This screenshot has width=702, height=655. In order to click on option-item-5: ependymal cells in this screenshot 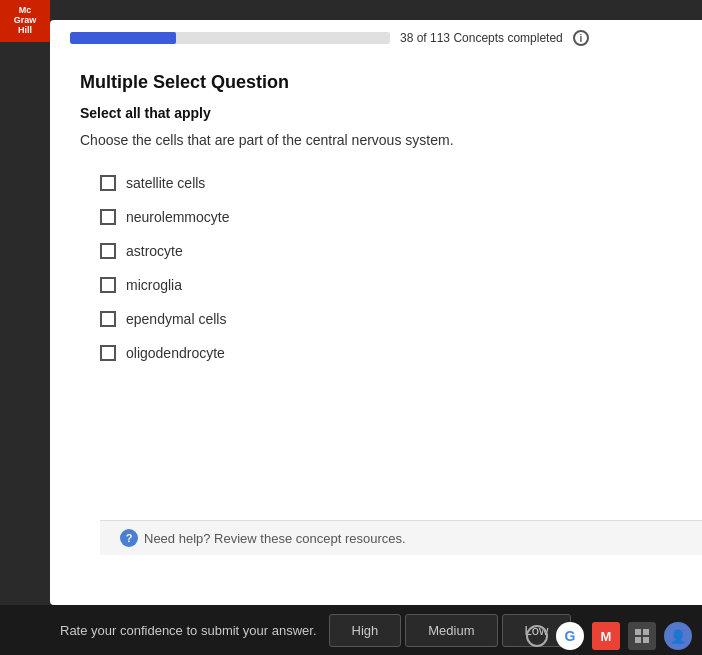, I will do `click(376, 319)`.